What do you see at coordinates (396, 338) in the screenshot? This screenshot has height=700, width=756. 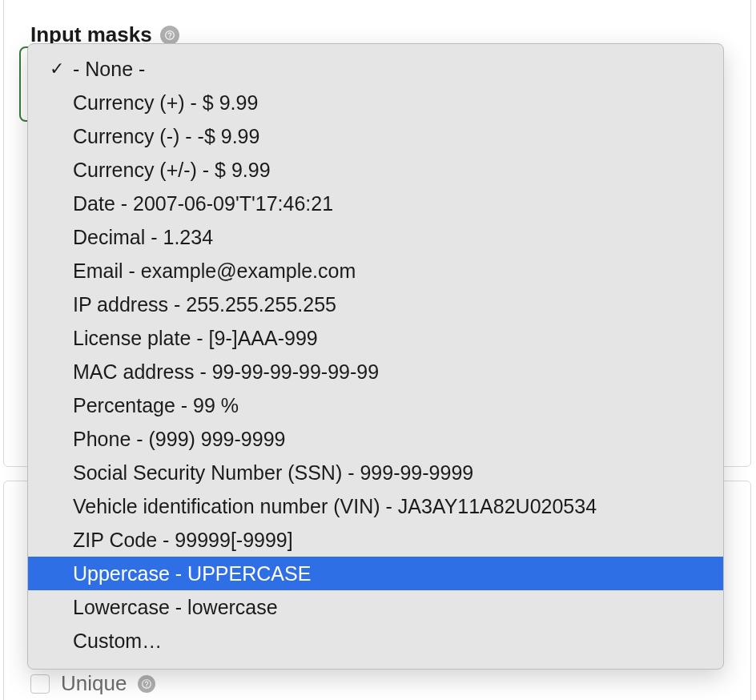 I see `dropdown-option-label: License plate - [9-]AAA-999` at bounding box center [396, 338].